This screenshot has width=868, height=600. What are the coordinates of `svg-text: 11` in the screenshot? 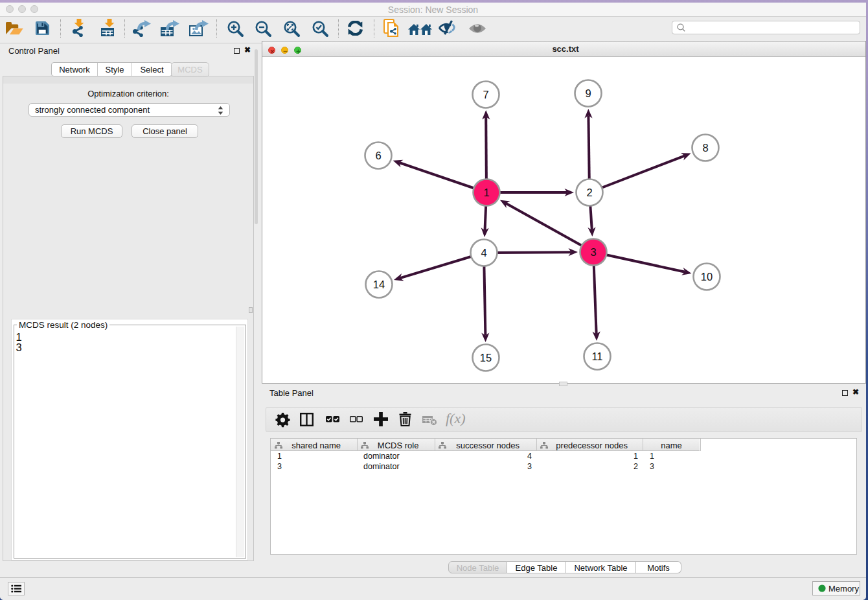 It's located at (597, 356).